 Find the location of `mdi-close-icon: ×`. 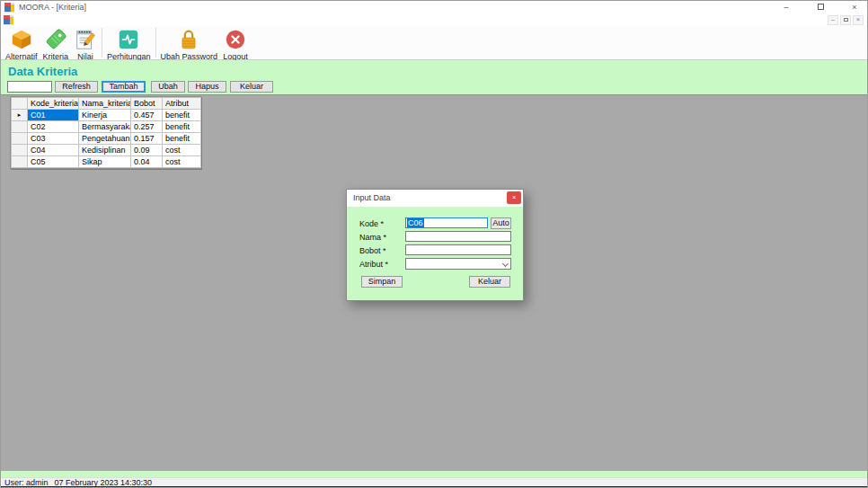

mdi-close-icon: × is located at coordinates (858, 20).